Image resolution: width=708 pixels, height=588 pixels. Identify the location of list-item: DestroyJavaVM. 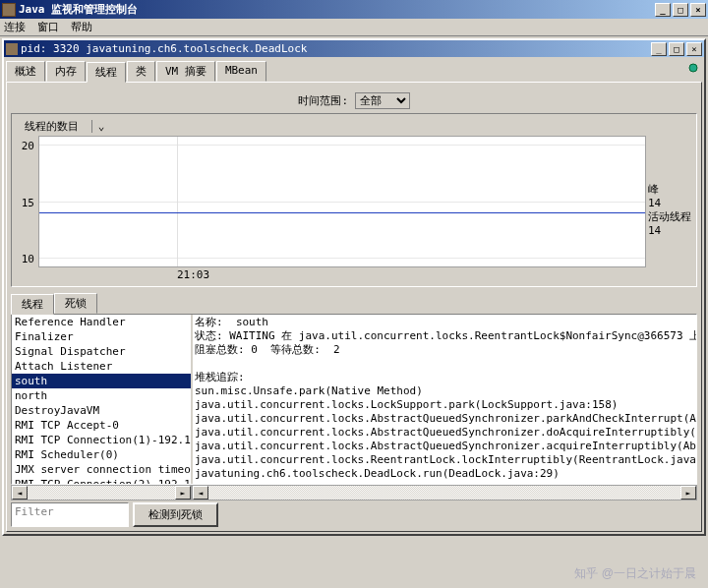
(101, 411).